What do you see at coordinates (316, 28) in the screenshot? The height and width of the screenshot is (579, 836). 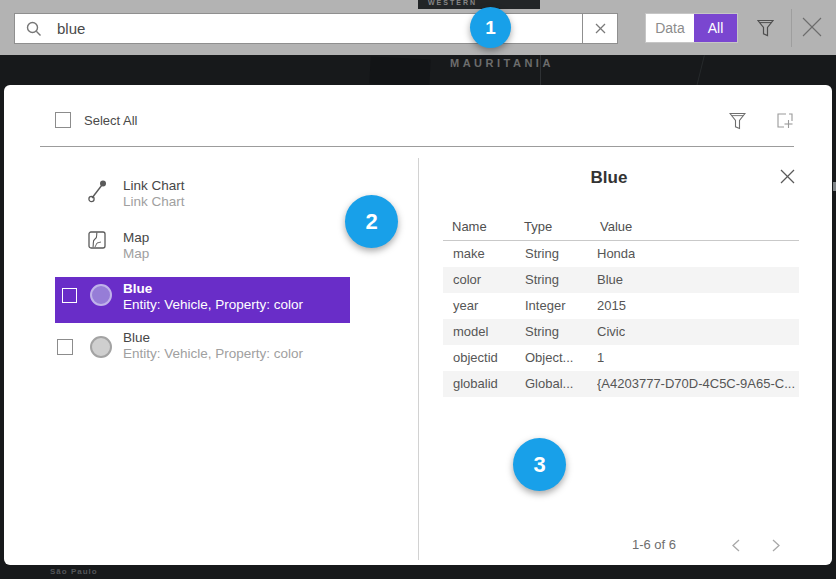 I see `search-box` at bounding box center [316, 28].